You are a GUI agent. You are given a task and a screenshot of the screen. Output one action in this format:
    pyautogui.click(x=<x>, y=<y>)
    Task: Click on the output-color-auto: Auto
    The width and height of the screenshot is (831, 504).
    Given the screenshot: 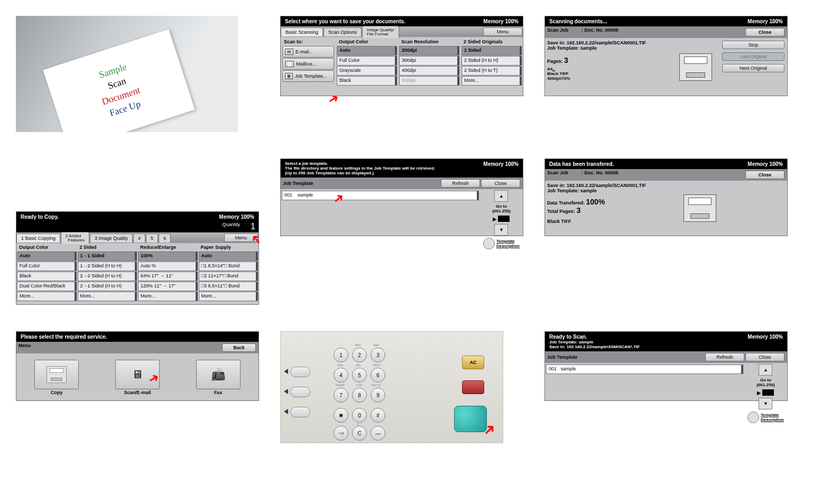 What is the action you would take?
    pyautogui.click(x=367, y=51)
    